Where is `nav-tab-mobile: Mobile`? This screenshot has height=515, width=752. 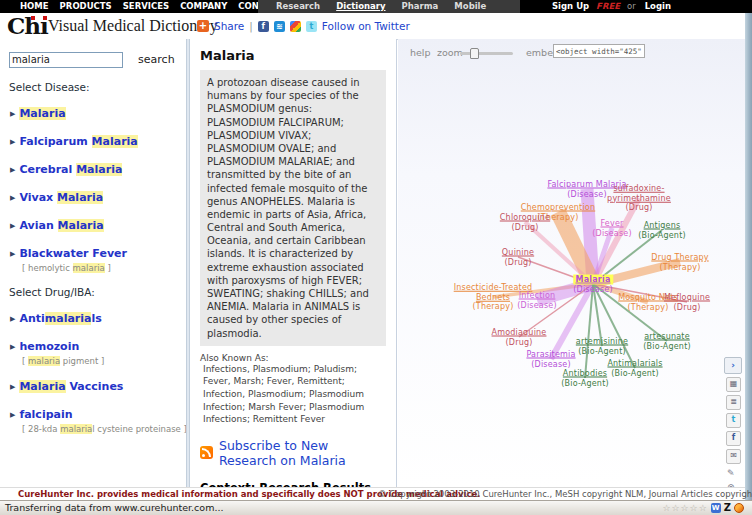 nav-tab-mobile: Mobile is located at coordinates (470, 6).